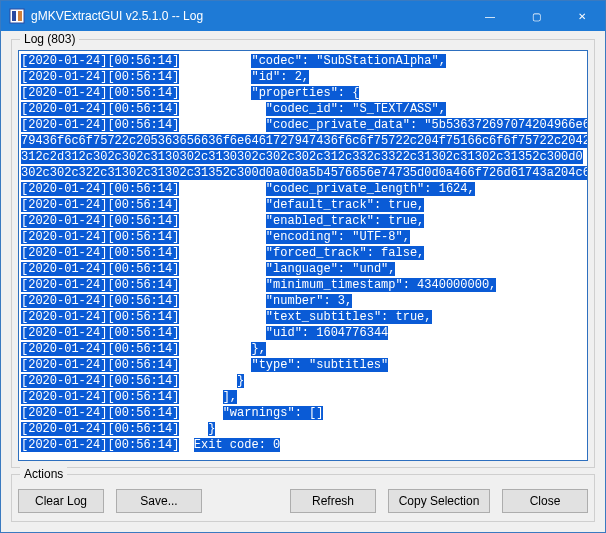 Image resolution: width=606 pixels, height=533 pixels. I want to click on log-line: [2020-01-24][00:56:14] "codec": "SubStat…, so click(304, 61).